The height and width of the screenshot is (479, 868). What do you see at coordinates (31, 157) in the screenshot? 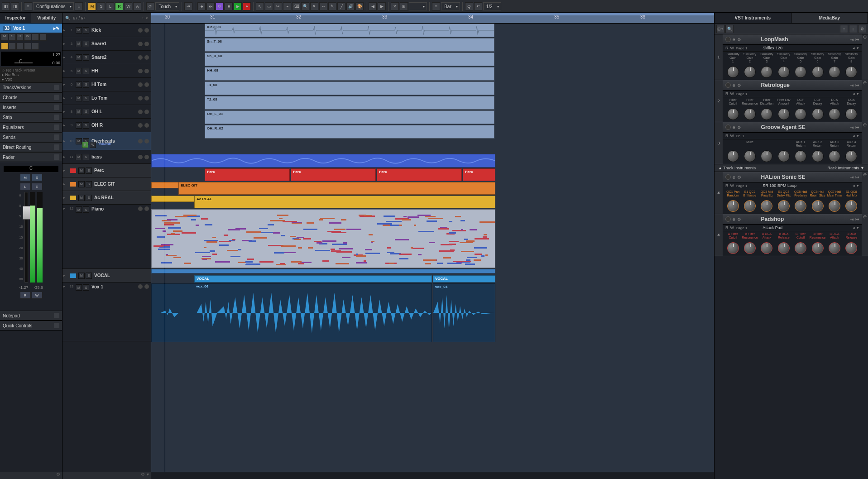
I see `section-fader: Fader` at bounding box center [31, 157].